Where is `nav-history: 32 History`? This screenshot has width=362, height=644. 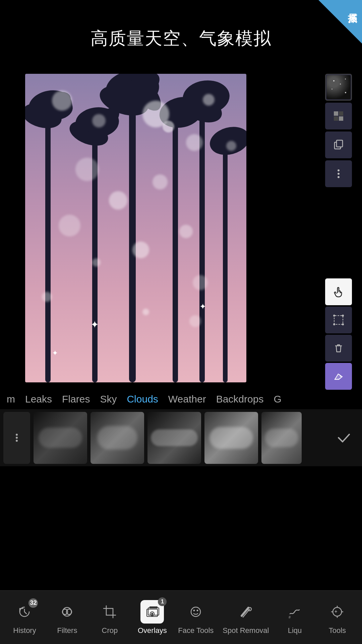 nav-history: 32 History is located at coordinates (24, 618).